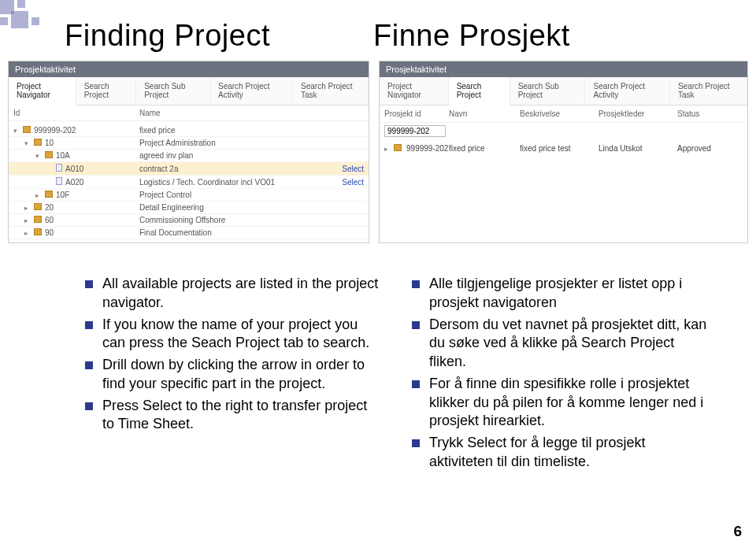  I want to click on tree-row: ▸20Detail Engineering, so click(189, 208).